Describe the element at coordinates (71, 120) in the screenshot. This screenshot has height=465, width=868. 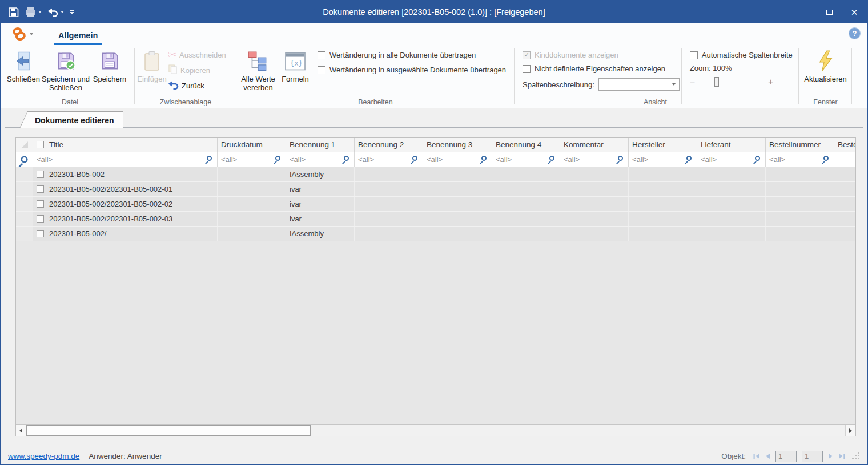
I see `tab-dokumente-editieren: Dokumente editieren` at that location.